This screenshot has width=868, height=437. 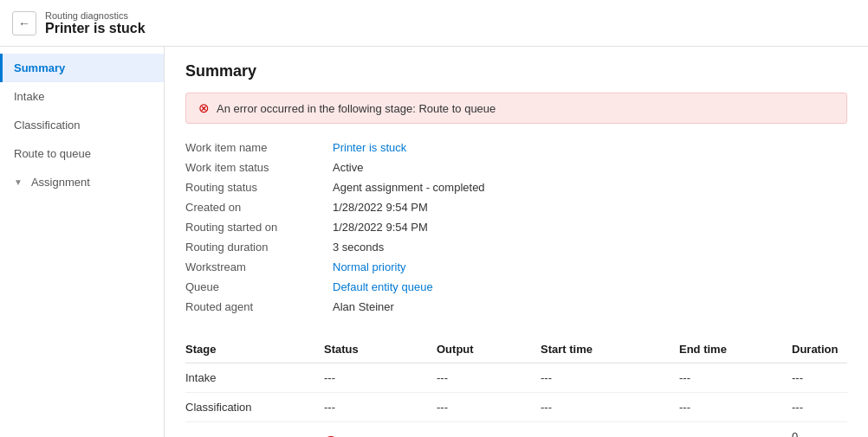 I want to click on col-header-status: Status, so click(x=380, y=350).